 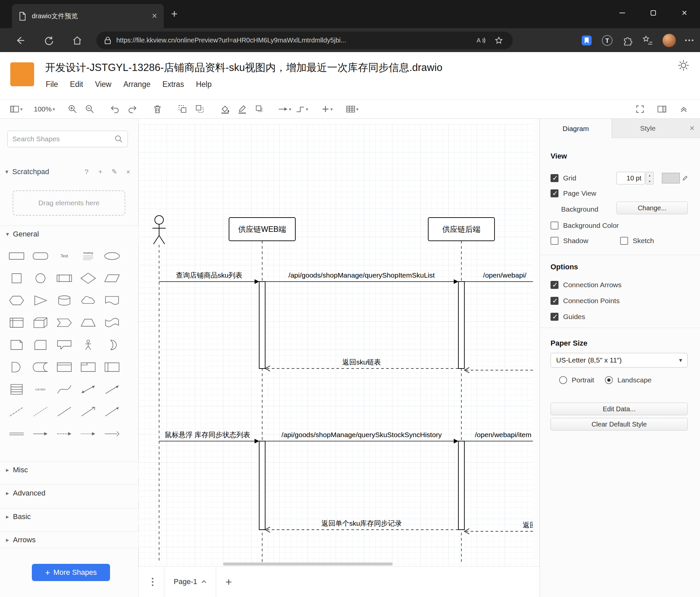 What do you see at coordinates (229, 582) in the screenshot?
I see `add-page-button: +` at bounding box center [229, 582].